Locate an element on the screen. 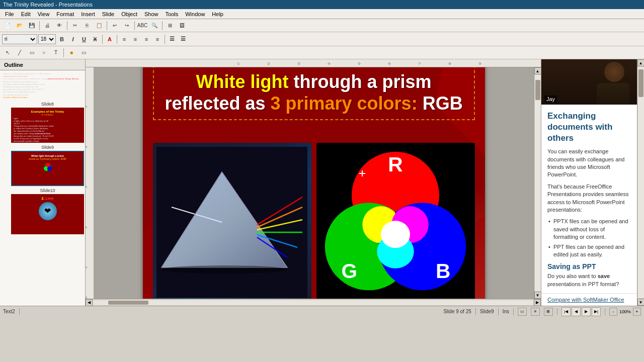  view-normal-btn: ▭ is located at coordinates (522, 312).